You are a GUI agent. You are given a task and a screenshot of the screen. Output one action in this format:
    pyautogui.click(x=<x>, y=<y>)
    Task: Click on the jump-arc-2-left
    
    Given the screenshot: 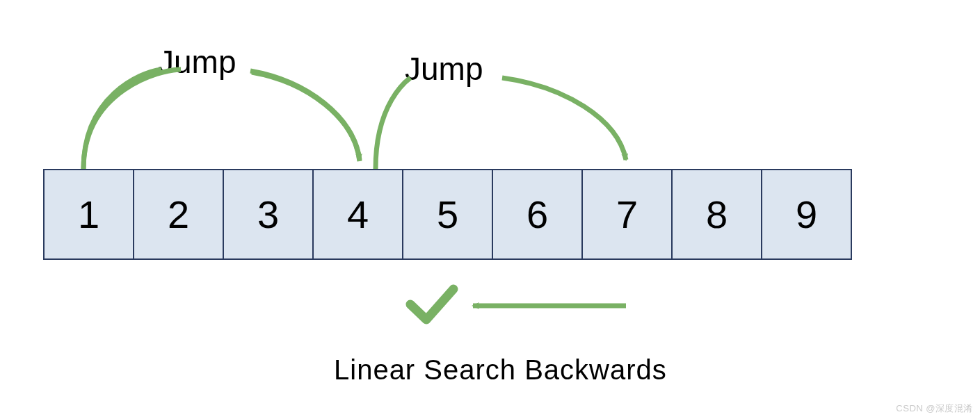 What is the action you would take?
    pyautogui.click(x=393, y=124)
    